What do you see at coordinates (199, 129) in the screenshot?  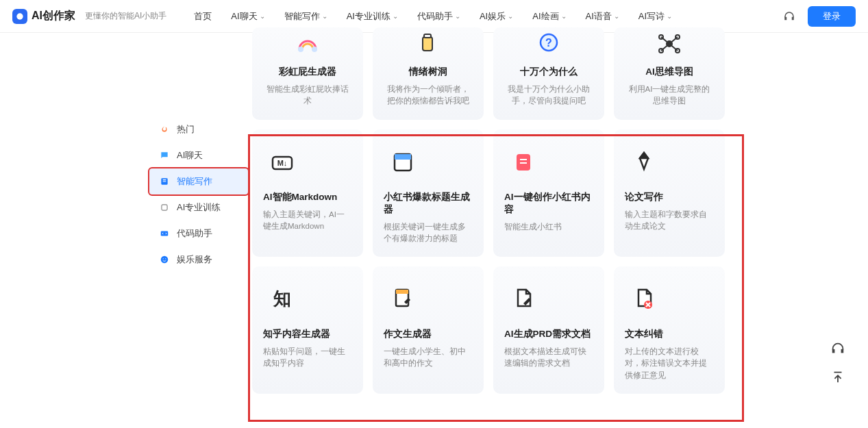 I see `sidebar-item-hot: 热门` at bounding box center [199, 129].